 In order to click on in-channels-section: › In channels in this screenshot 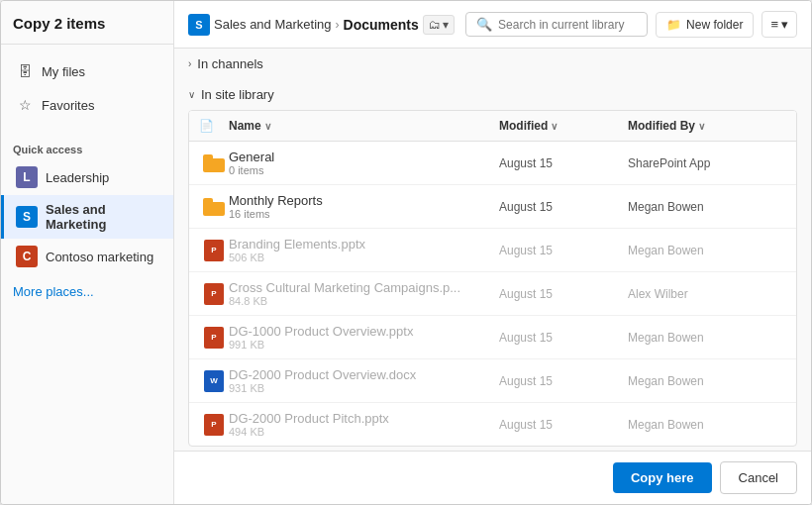, I will do `click(493, 63)`.